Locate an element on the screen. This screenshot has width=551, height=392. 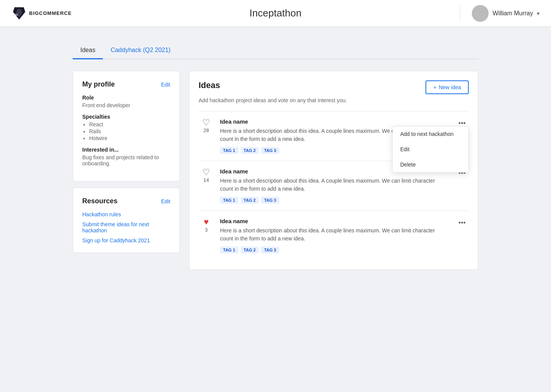
role-value: Front end developer is located at coordinates (126, 105).